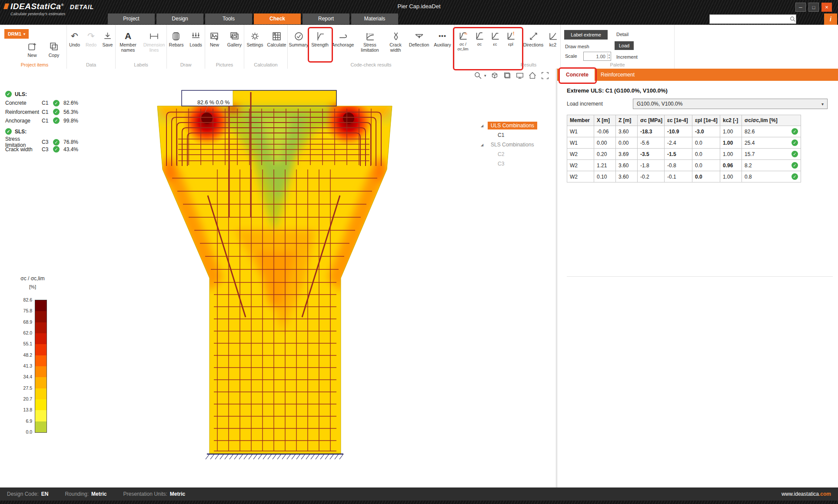 Image resolution: width=838 pixels, height=504 pixels. I want to click on scale-spinner: ▴▾, so click(609, 56).